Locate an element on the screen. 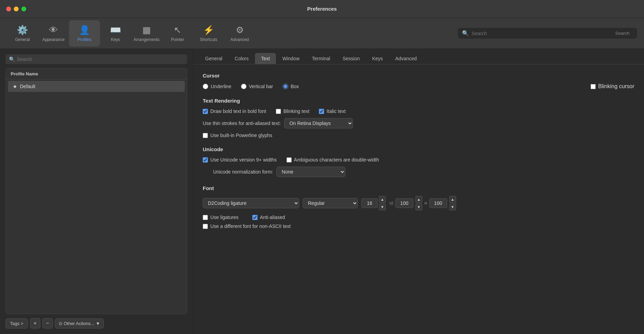 The width and height of the screenshot is (644, 334). sidebar-search-input is located at coordinates (100, 59).